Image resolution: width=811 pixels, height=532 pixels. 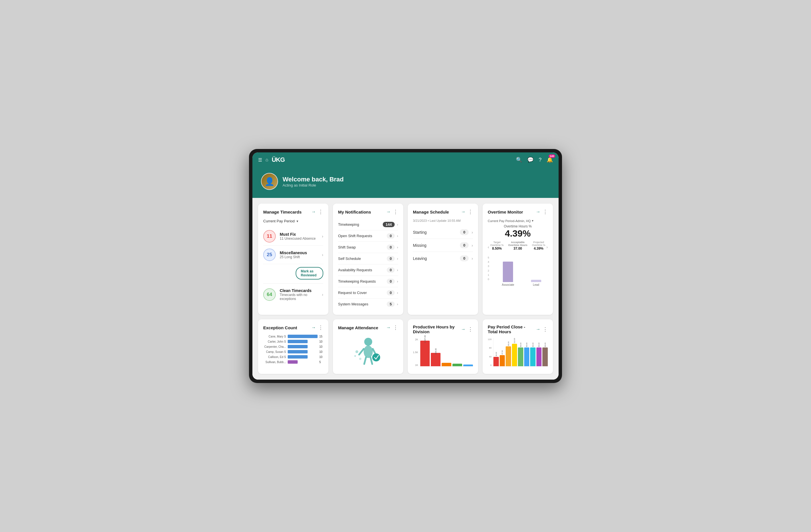 What do you see at coordinates (260, 160) in the screenshot?
I see `hamburger-icon: ☰` at bounding box center [260, 160].